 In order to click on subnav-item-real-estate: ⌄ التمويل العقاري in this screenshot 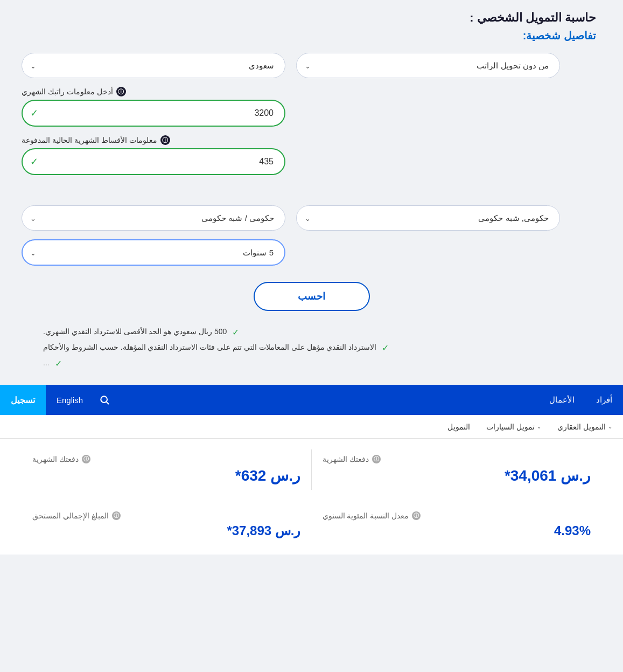, I will do `click(585, 427)`.